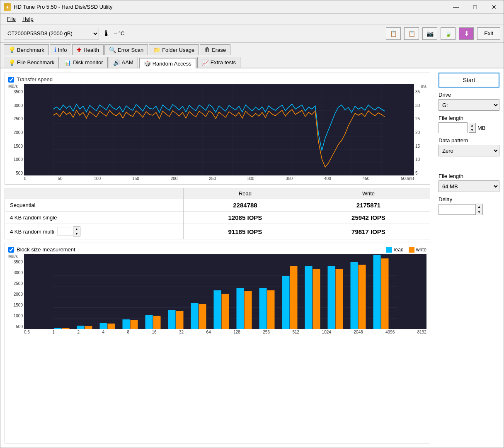 This screenshot has height=448, width=504. I want to click on transfer-speed-checkbox, so click(11, 80).